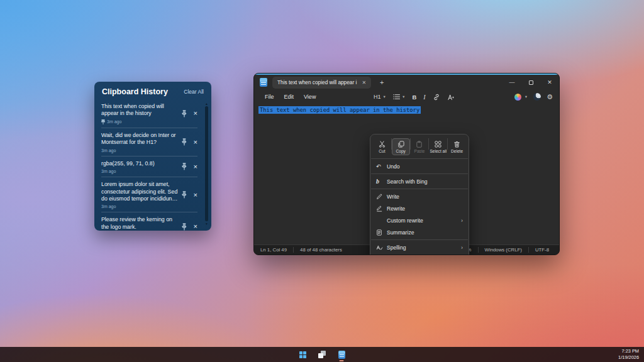  Describe the element at coordinates (419, 209) in the screenshot. I see `menu-item-rewrite: Rewrite` at that location.